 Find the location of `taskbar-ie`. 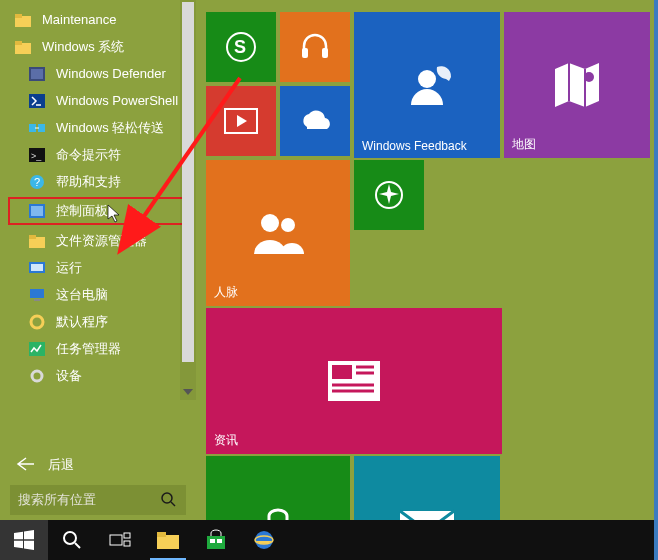

taskbar-ie is located at coordinates (264, 540).